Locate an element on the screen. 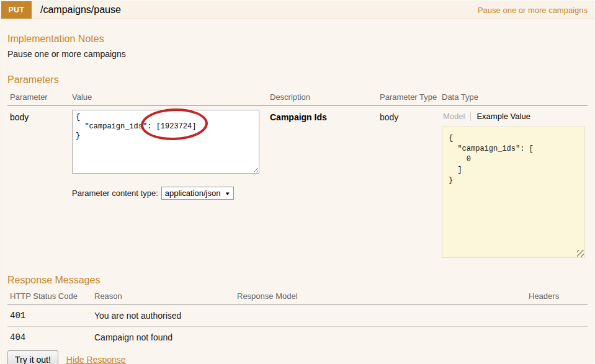 This screenshot has height=364, width=595. operation-path-link: /campaigns/pause is located at coordinates (81, 10).